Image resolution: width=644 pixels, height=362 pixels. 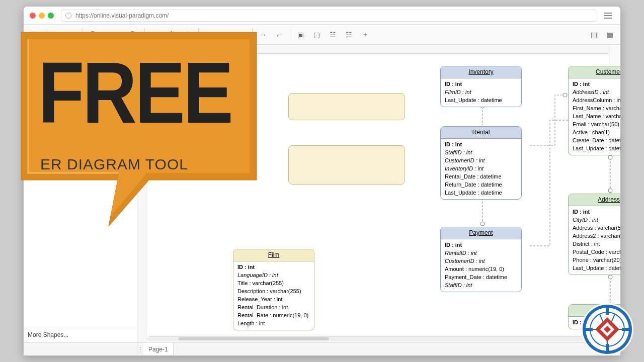 I want to click on entity-column: Description : varchar(255), so click(x=274, y=292).